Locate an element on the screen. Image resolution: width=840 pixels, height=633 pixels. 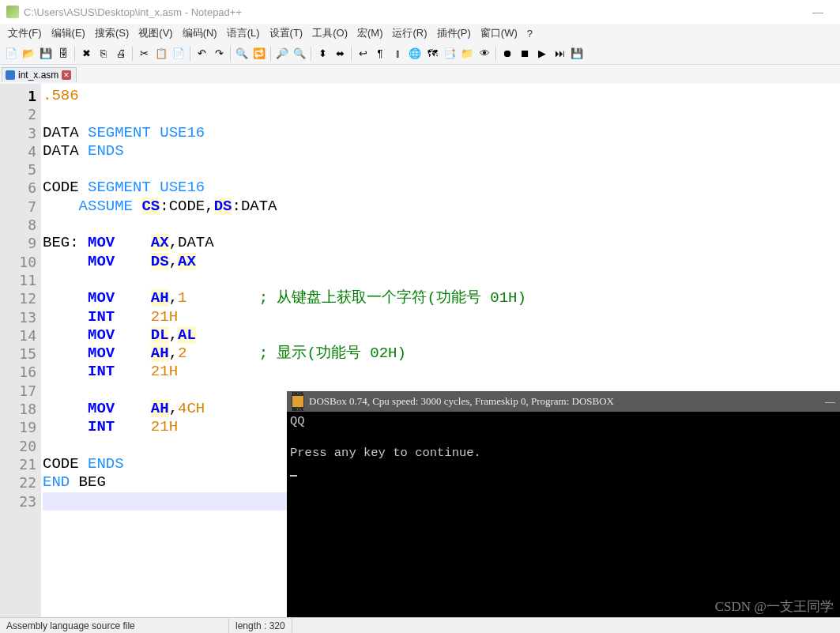
line-number: 15 is located at coordinates (18, 354).